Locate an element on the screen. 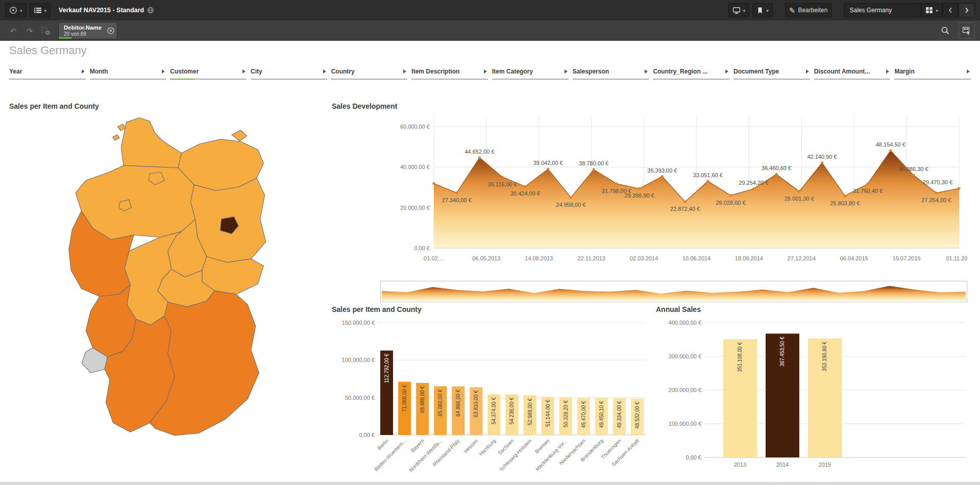 The height and width of the screenshot is (485, 980). smart-search-button is located at coordinates (945, 31).